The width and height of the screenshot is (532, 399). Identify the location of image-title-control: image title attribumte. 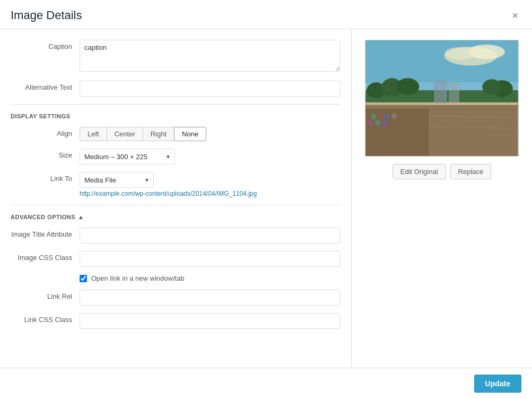
(210, 236).